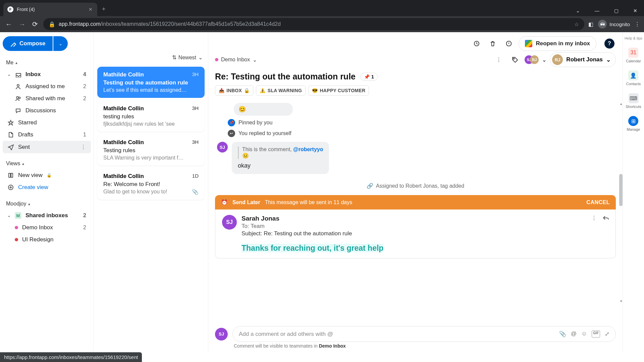 The width and height of the screenshot is (644, 362). I want to click on help-icon: ?, so click(609, 44).